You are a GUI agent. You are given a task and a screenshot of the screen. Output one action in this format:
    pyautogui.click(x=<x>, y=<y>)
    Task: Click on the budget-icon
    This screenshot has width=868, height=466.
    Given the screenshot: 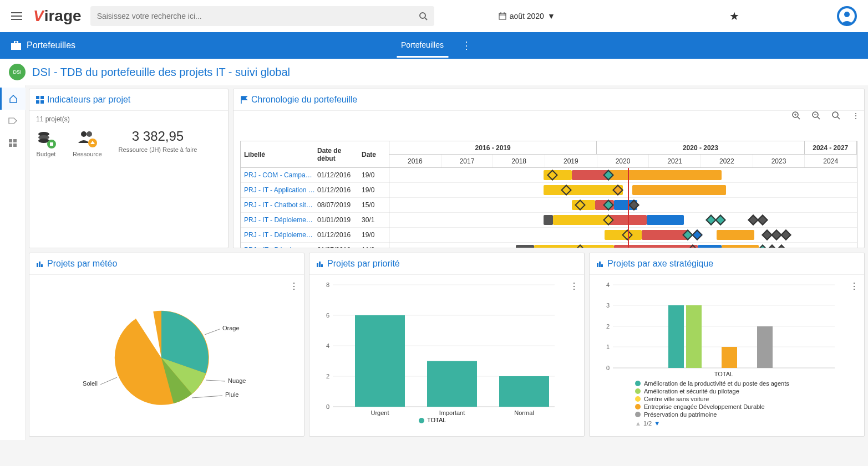 What is the action you would take?
    pyautogui.click(x=46, y=139)
    